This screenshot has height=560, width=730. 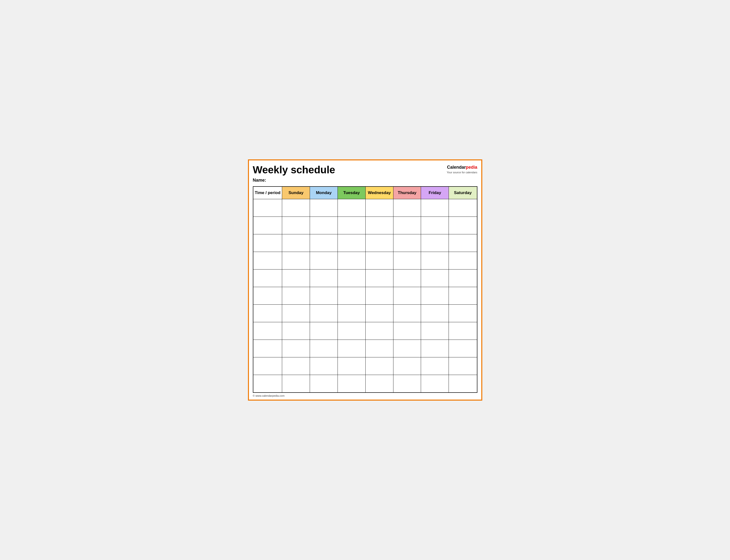 What do you see at coordinates (365, 170) in the screenshot?
I see `page-header: Weekly schedule Calendarpedia Your sourc…` at bounding box center [365, 170].